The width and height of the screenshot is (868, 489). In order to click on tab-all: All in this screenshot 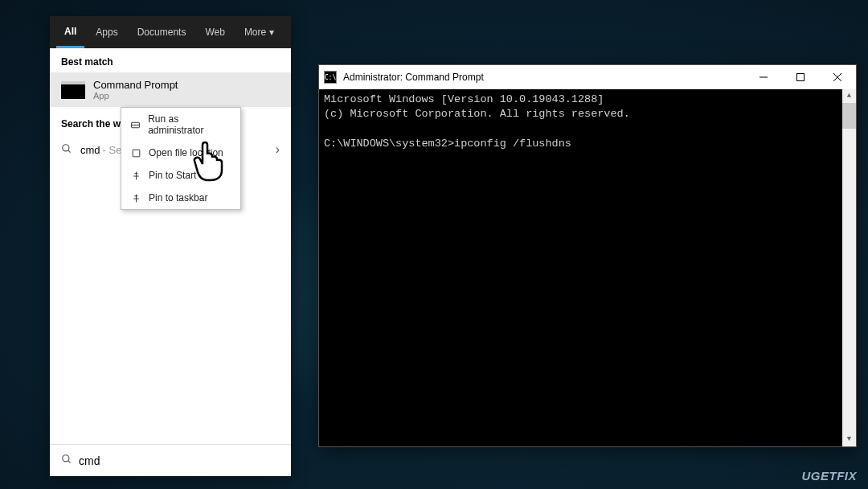, I will do `click(71, 32)`.